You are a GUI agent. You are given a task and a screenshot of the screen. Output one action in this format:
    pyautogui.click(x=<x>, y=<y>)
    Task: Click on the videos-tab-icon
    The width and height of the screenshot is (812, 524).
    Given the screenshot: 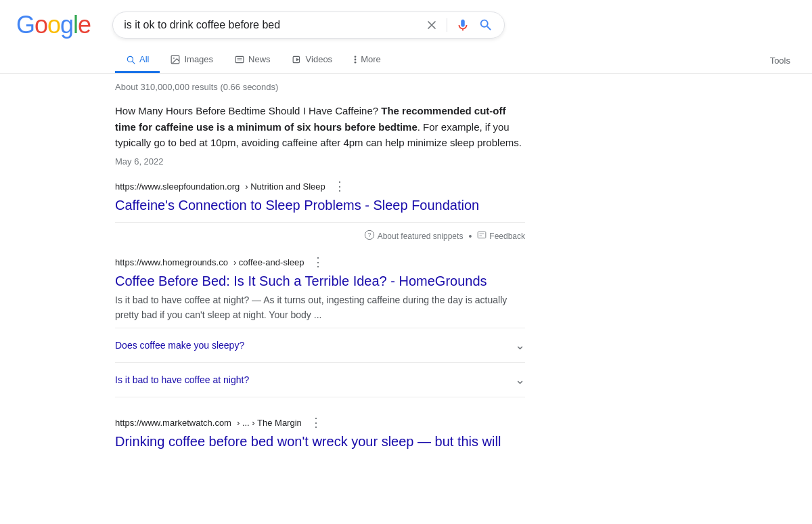 What is the action you would take?
    pyautogui.click(x=297, y=60)
    